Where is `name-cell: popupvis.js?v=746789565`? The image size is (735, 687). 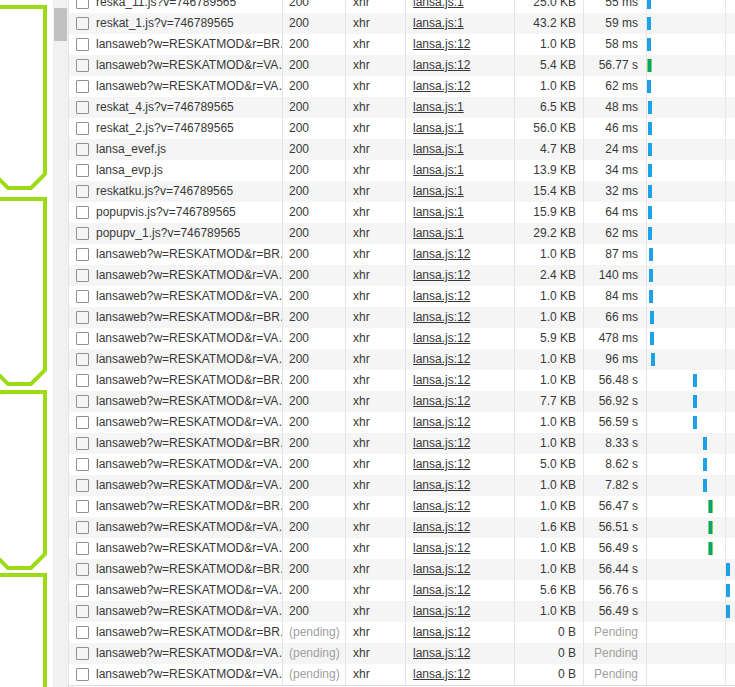
name-cell: popupvis.js?v=746789565 is located at coordinates (176, 212).